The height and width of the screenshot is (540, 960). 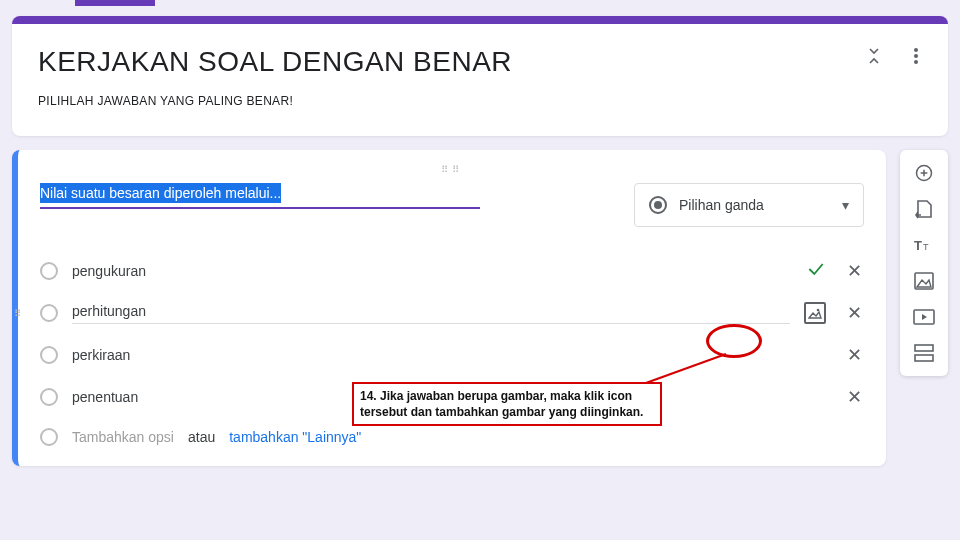 What do you see at coordinates (846, 205) in the screenshot?
I see `caret-down-icon: ▾` at bounding box center [846, 205].